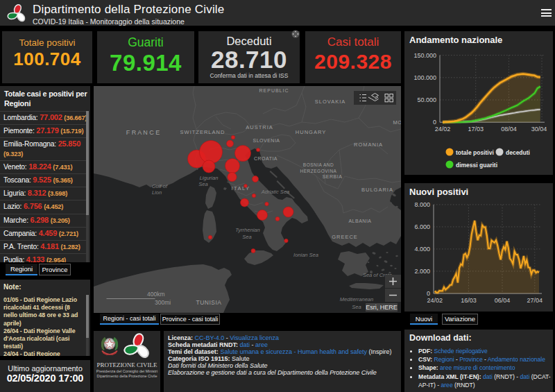  I want to click on svg-text: Lion, so click(157, 193).